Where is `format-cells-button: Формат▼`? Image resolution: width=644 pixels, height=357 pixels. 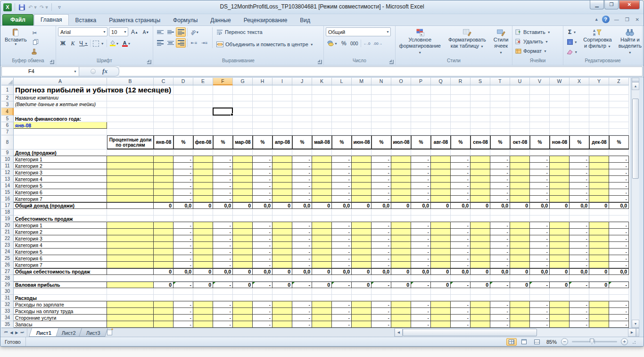 format-cells-button: Формат▼ is located at coordinates (537, 51).